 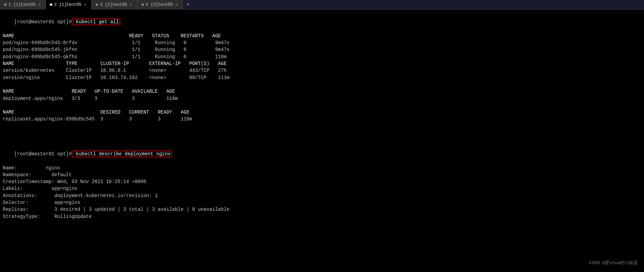 What do you see at coordinates (322, 5) in the screenshot?
I see `tab-bar: 1 [1]CentOS ✕ 2 [1]CentOS ✕ 3 [2]CentOS …` at bounding box center [322, 5].